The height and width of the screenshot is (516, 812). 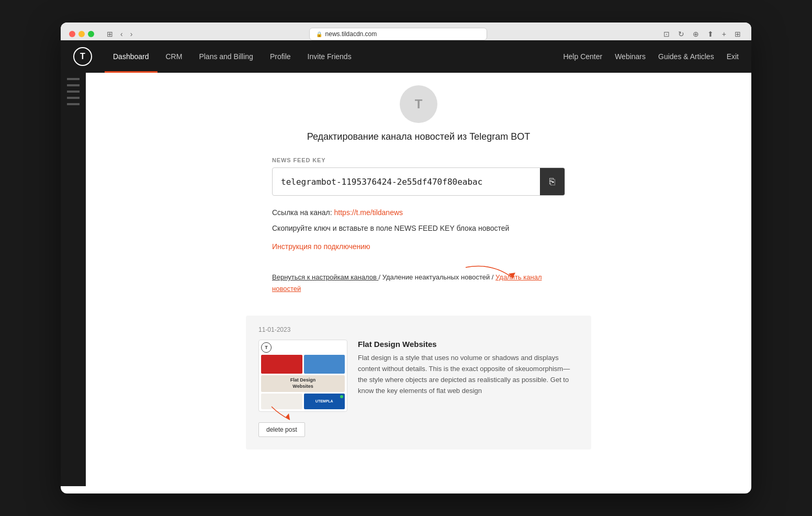 What do you see at coordinates (406, 182) in the screenshot?
I see `news-feed-key-input` at bounding box center [406, 182].